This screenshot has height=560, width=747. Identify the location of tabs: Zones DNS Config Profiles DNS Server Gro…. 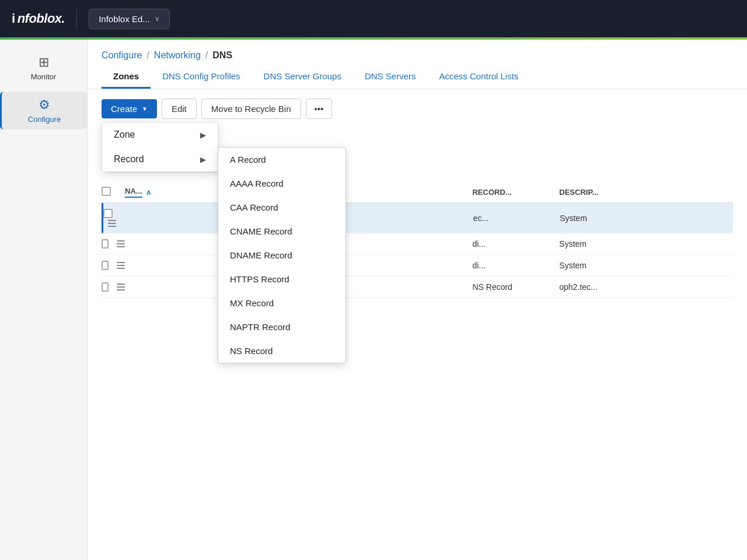
(417, 77).